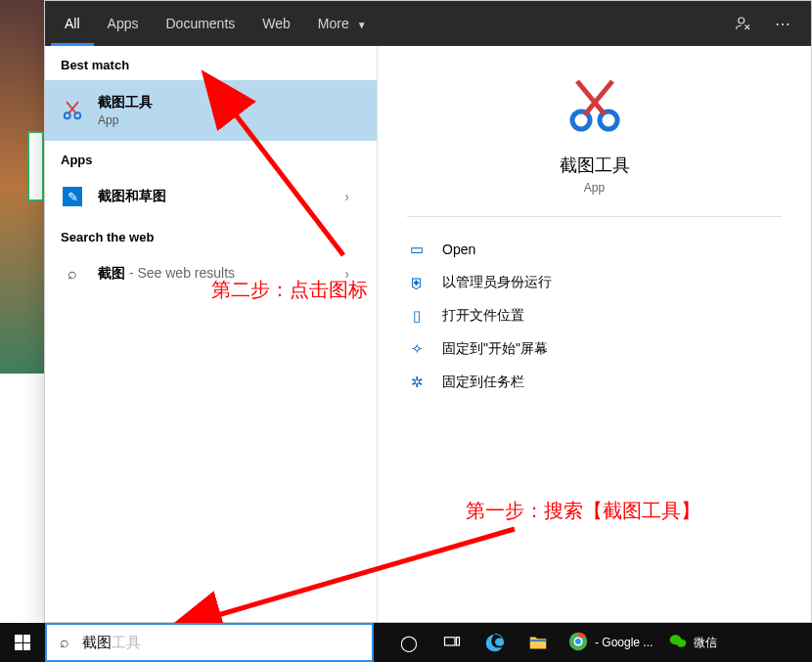  What do you see at coordinates (211, 63) in the screenshot?
I see `section-best-match: Best match` at bounding box center [211, 63].